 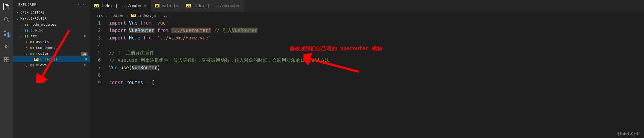 What do you see at coordinates (6, 7) in the screenshot?
I see `explorer-icon` at bounding box center [6, 7].